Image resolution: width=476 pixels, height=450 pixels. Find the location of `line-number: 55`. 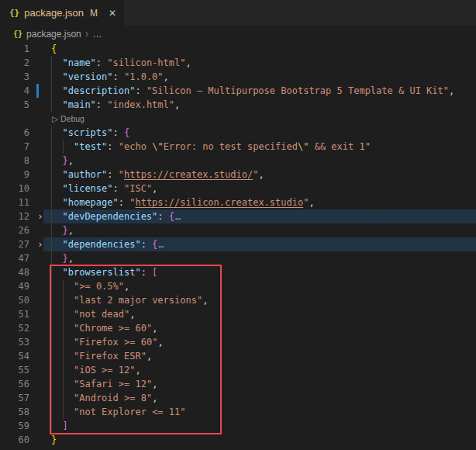

line-number: 55 is located at coordinates (15, 370).